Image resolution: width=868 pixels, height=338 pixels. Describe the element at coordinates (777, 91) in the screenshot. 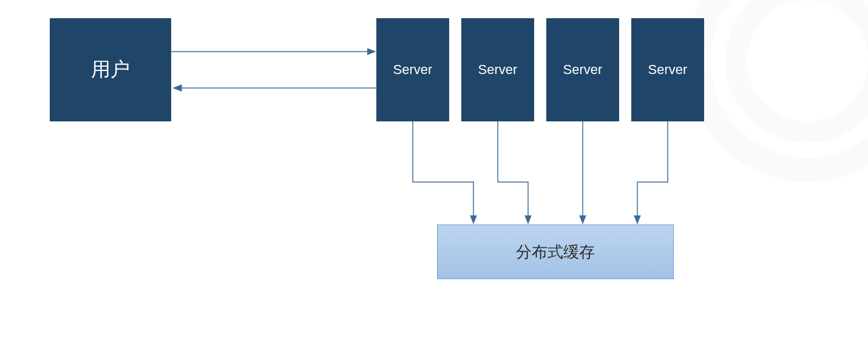

I see `background-decoration` at that location.